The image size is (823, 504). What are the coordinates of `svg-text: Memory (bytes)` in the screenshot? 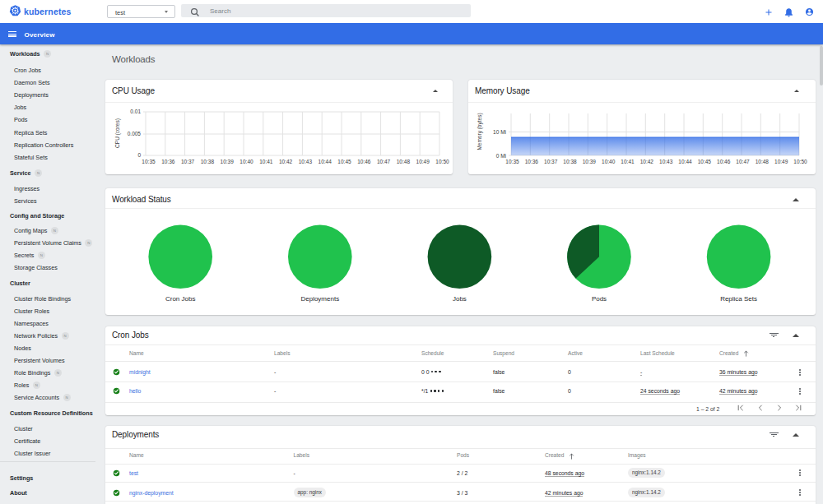 It's located at (480, 132).